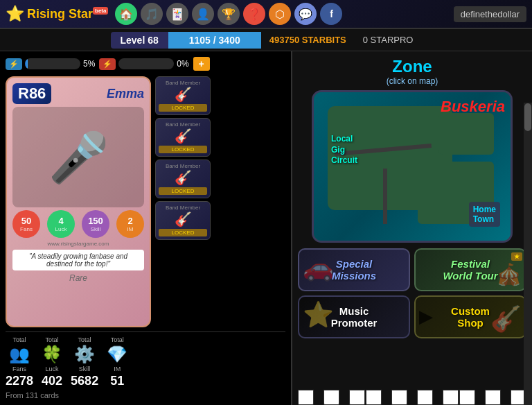  I want to click on facebook-nav-icon: f, so click(331, 14).